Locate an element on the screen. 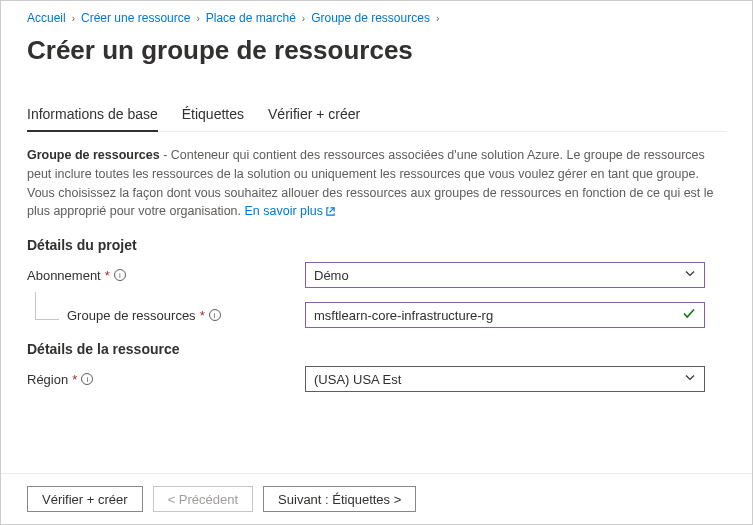 The width and height of the screenshot is (753, 525). tabs: Informations de base Étiquettes Vérifier… is located at coordinates (376, 115).